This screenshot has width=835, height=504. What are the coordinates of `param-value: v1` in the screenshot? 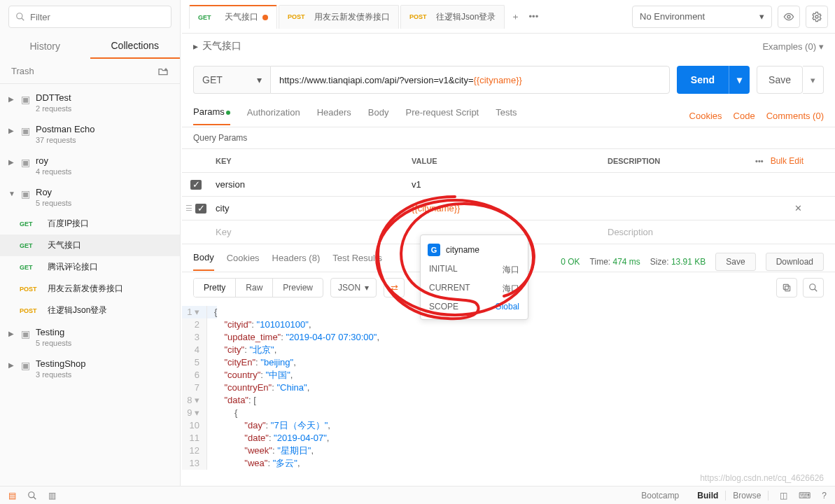 It's located at (504, 185).